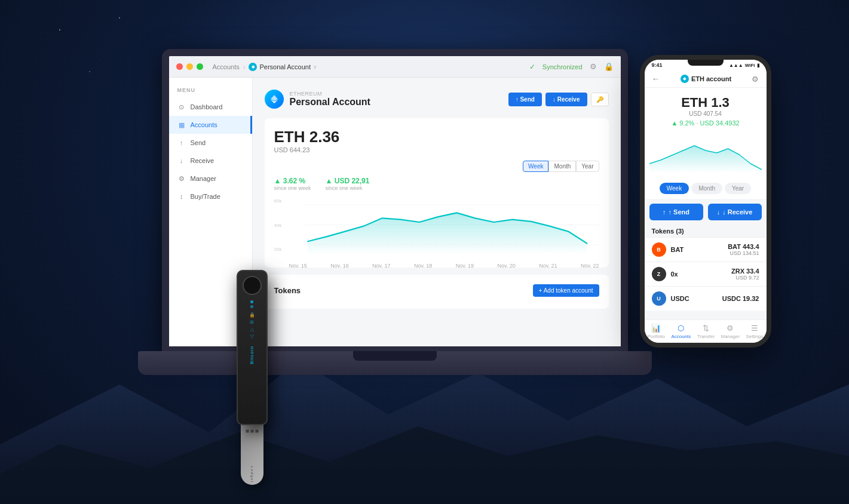  I want to click on sidebar-item-buytrade-label: Buy/Trade, so click(206, 196).